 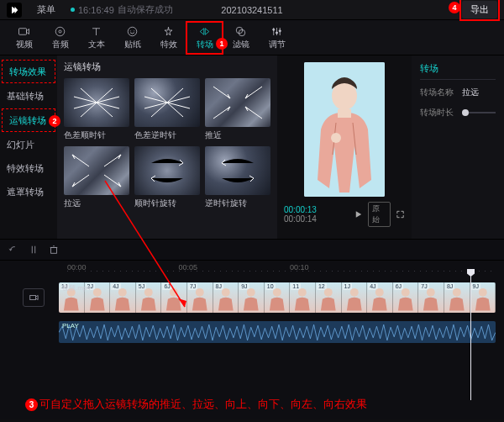 What do you see at coordinates (46, 10) in the screenshot?
I see `menu-button: 菜单` at bounding box center [46, 10].